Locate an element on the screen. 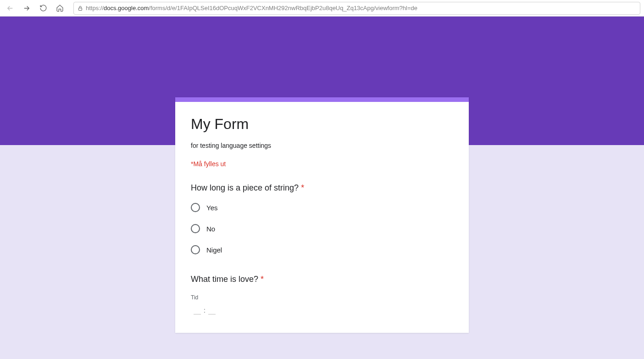 The height and width of the screenshot is (359, 644). form-accent-bar is located at coordinates (322, 100).